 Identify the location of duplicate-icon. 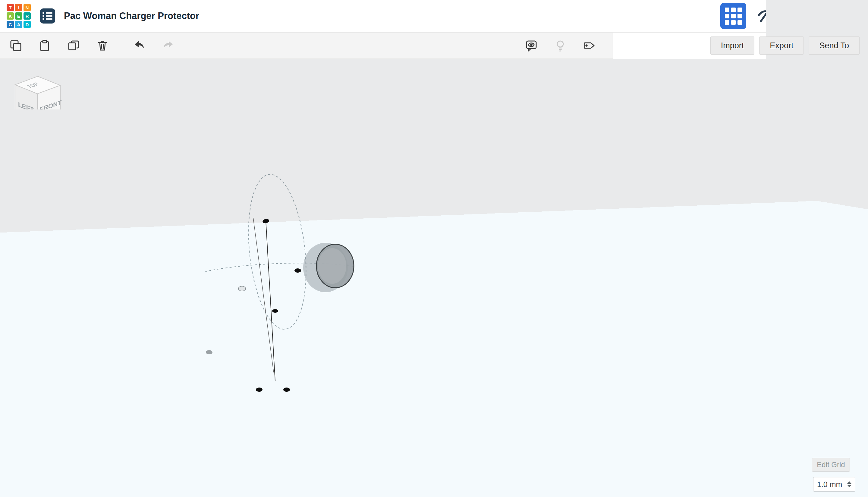
(74, 46).